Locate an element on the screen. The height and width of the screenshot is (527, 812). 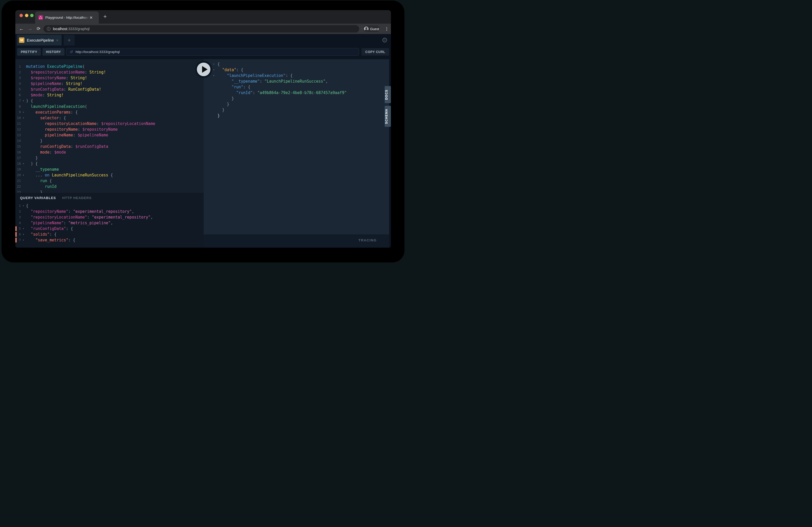
code-text: $runConfigData: RunConfigData! is located at coordinates (63, 89).